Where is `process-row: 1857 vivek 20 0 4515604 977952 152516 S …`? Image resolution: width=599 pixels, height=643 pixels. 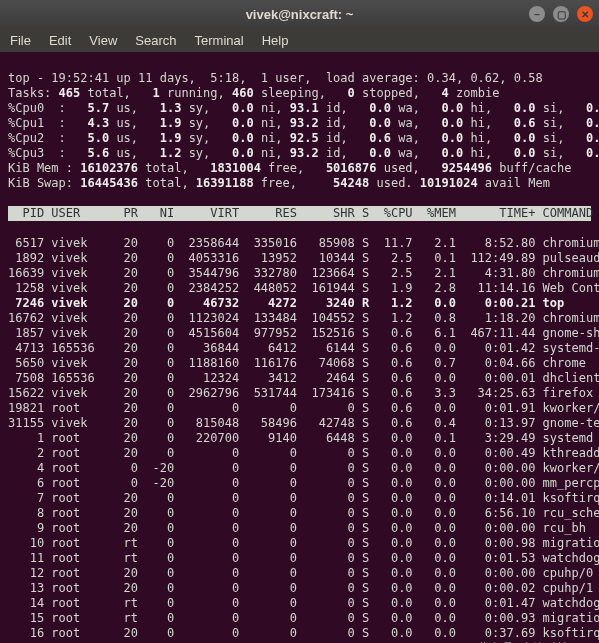 process-row: 1857 vivek 20 0 4515604 977952 152516 S … is located at coordinates (300, 334).